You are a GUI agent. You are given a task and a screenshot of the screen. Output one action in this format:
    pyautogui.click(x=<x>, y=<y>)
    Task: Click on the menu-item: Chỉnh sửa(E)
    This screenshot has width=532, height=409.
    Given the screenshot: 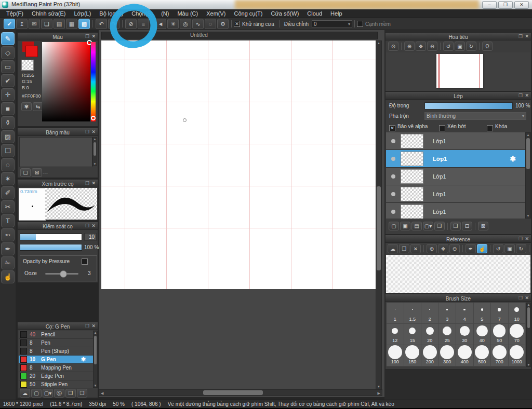 What is the action you would take?
    pyautogui.click(x=49, y=13)
    